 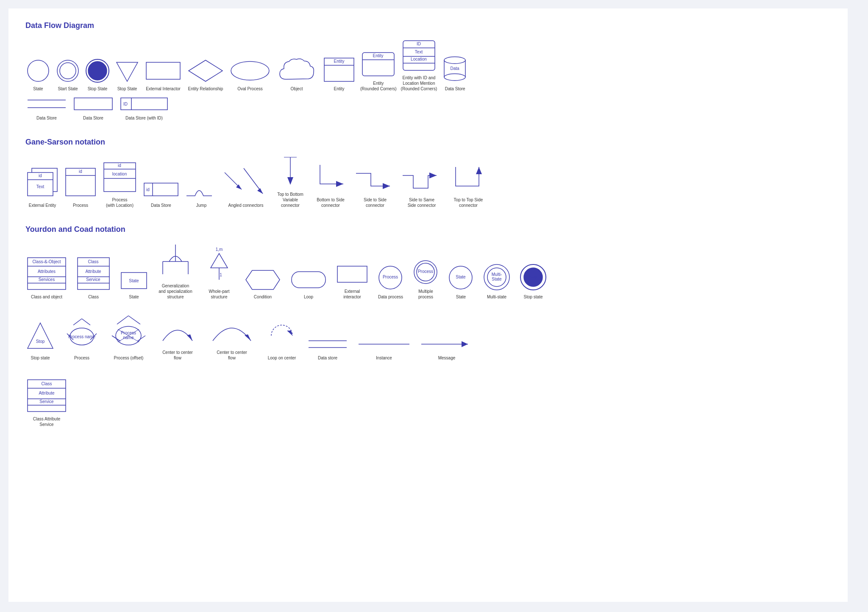 I want to click on yc-shape-class-object: Class-&-Object Attributes Services Class…, so click(x=47, y=278).